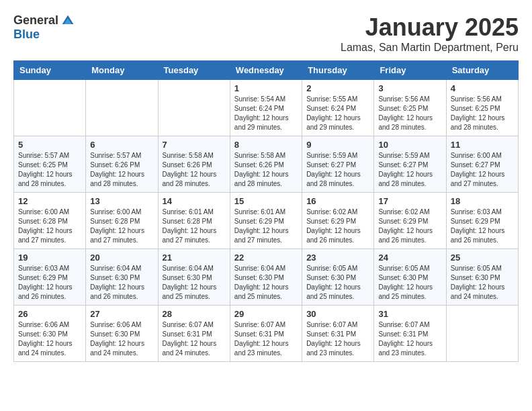 This screenshot has height=411, width=532. I want to click on day-number: 17, so click(410, 201).